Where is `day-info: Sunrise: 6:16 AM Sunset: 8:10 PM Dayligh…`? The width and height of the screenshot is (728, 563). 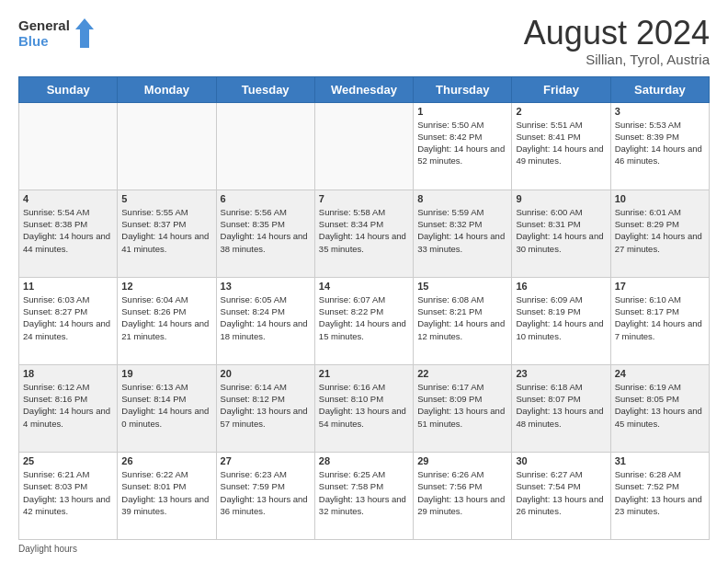
day-info: Sunrise: 6:16 AM Sunset: 8:10 PM Dayligh… is located at coordinates (364, 405).